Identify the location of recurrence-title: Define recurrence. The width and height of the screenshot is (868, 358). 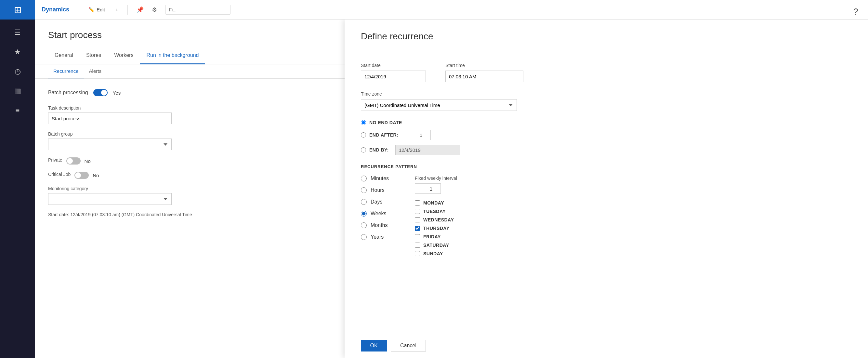
(607, 35).